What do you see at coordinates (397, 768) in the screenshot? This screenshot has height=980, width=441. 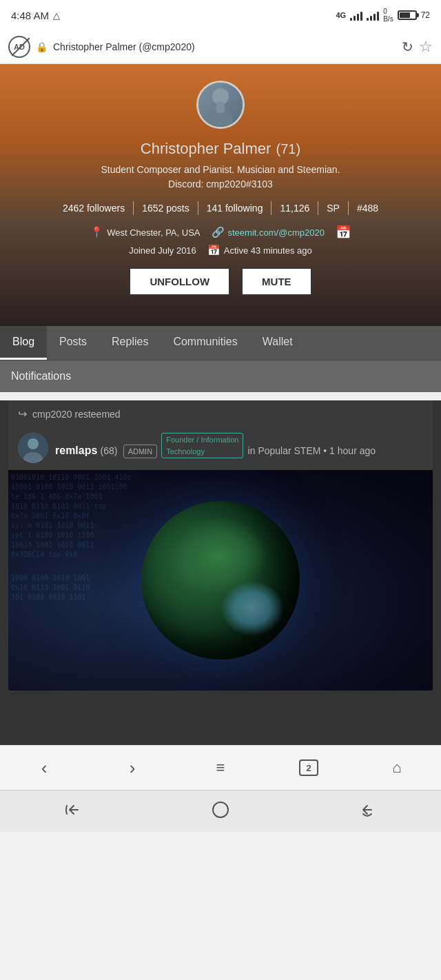 I see `home-button: ⌂` at bounding box center [397, 768].